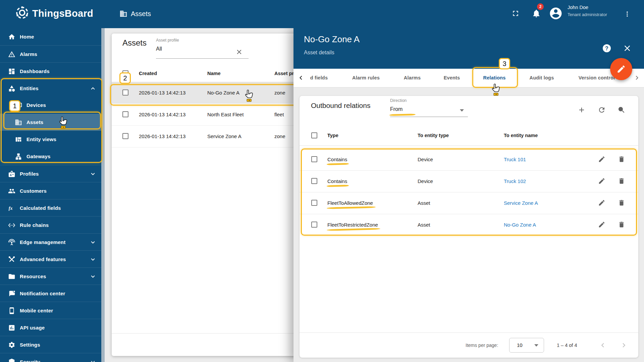 The image size is (644, 362). I want to click on refresh-icon, so click(602, 110).